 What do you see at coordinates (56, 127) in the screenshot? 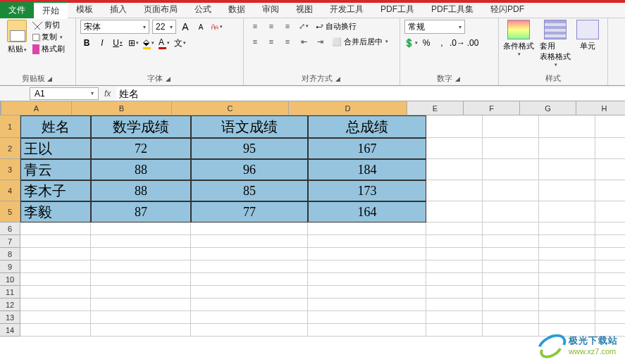
I see `cell: 姓名` at bounding box center [56, 127].